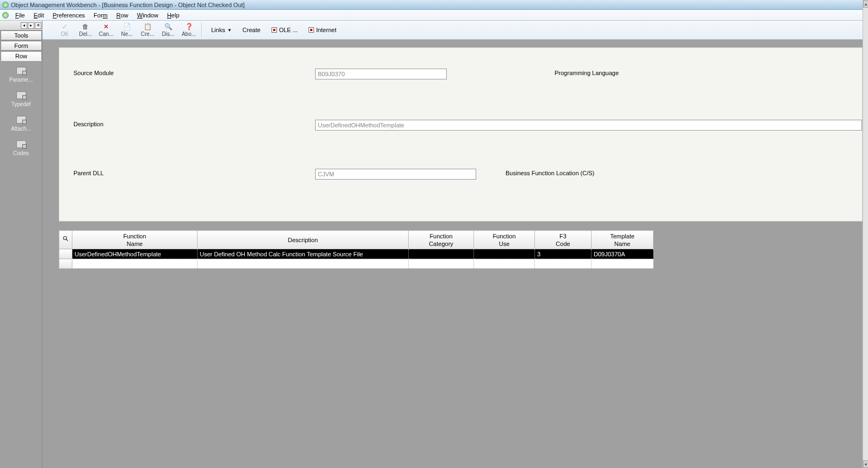 The width and height of the screenshot is (868, 468). What do you see at coordinates (38, 26) in the screenshot?
I see `sidebar-close: ✕` at bounding box center [38, 26].